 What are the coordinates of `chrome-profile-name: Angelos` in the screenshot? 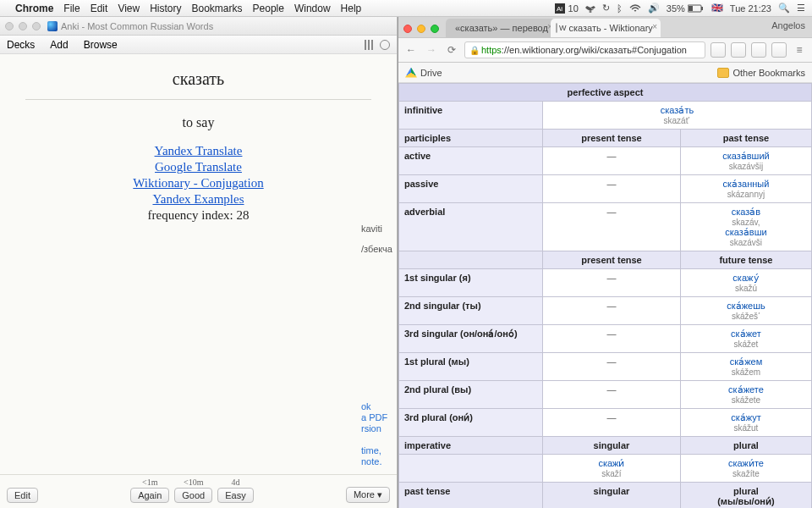 It's located at (788, 25).